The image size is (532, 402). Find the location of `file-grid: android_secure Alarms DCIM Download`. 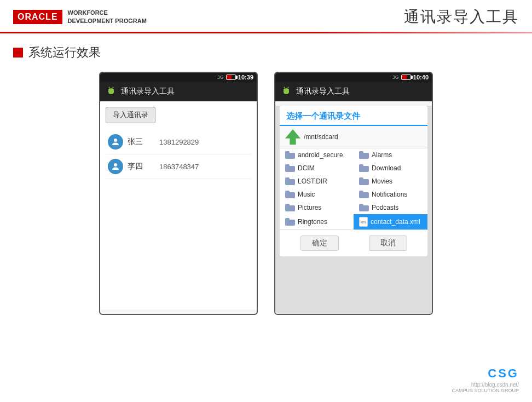

file-grid: android_secure Alarms DCIM Download is located at coordinates (354, 189).